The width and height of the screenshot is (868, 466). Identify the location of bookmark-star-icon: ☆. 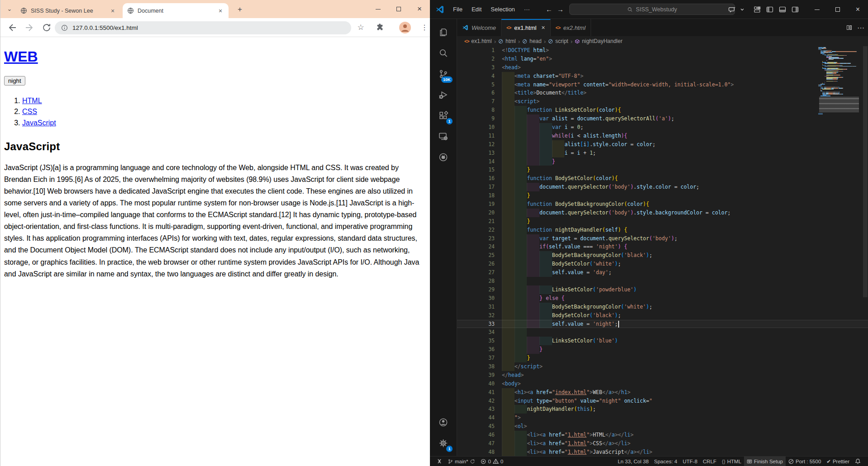
(361, 28).